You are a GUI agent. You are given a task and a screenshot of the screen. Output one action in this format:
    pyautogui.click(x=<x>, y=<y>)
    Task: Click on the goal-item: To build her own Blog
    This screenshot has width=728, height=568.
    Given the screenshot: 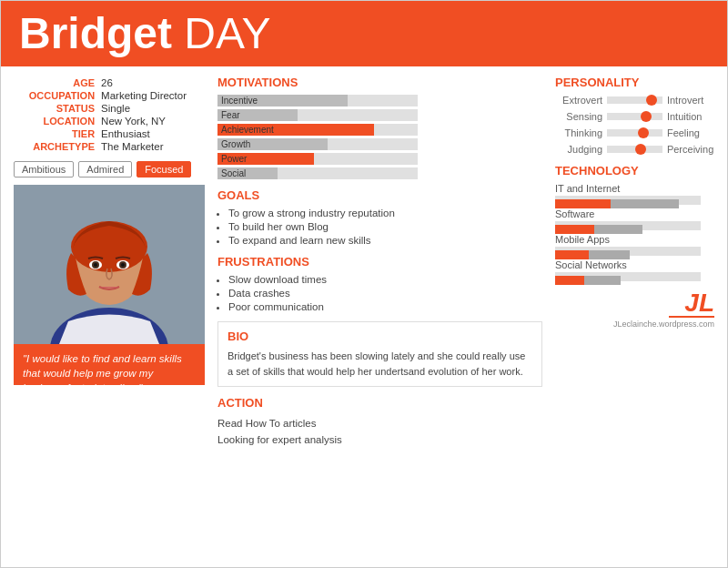 What is the action you would take?
    pyautogui.click(x=386, y=227)
    